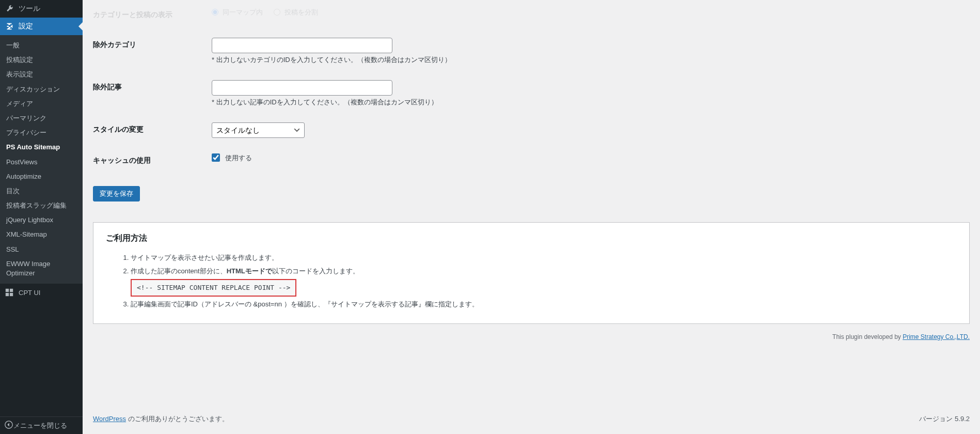 The height and width of the screenshot is (434, 980). I want to click on submenu-item-5: パーマリンク, so click(41, 118).